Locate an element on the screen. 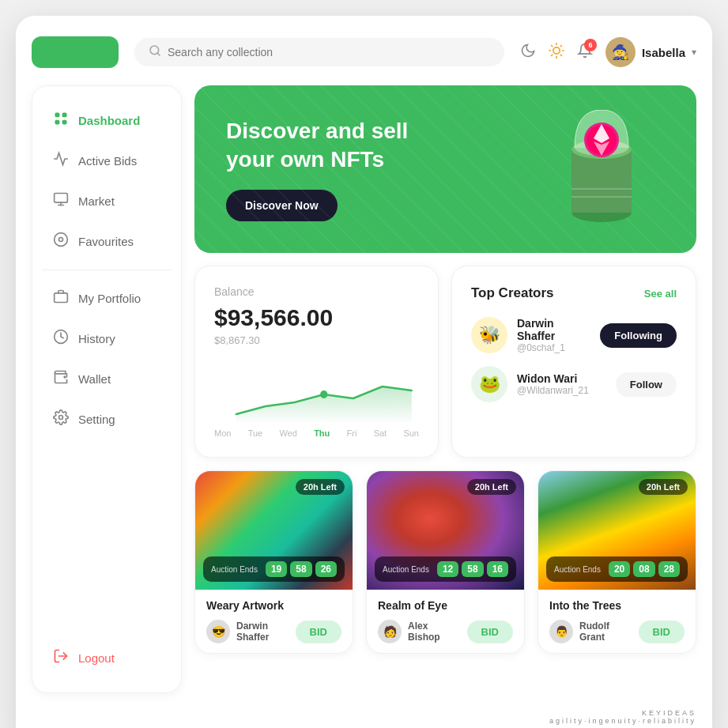 The image size is (728, 728). balance-card: Balance $93,566.00 $8,867.30 is located at coordinates (316, 362).